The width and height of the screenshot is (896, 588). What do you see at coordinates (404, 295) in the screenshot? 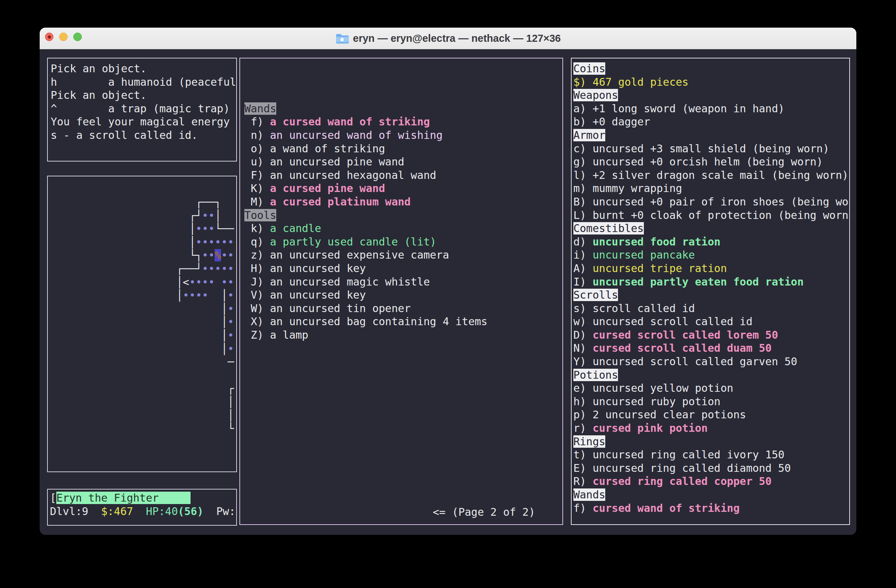
I see `terminal-row: V) an uncursed key` at bounding box center [404, 295].